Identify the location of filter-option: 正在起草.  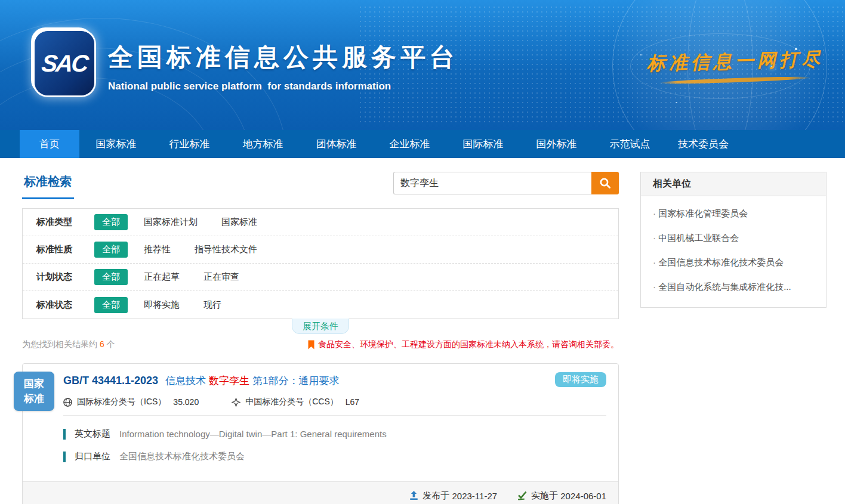
(162, 277).